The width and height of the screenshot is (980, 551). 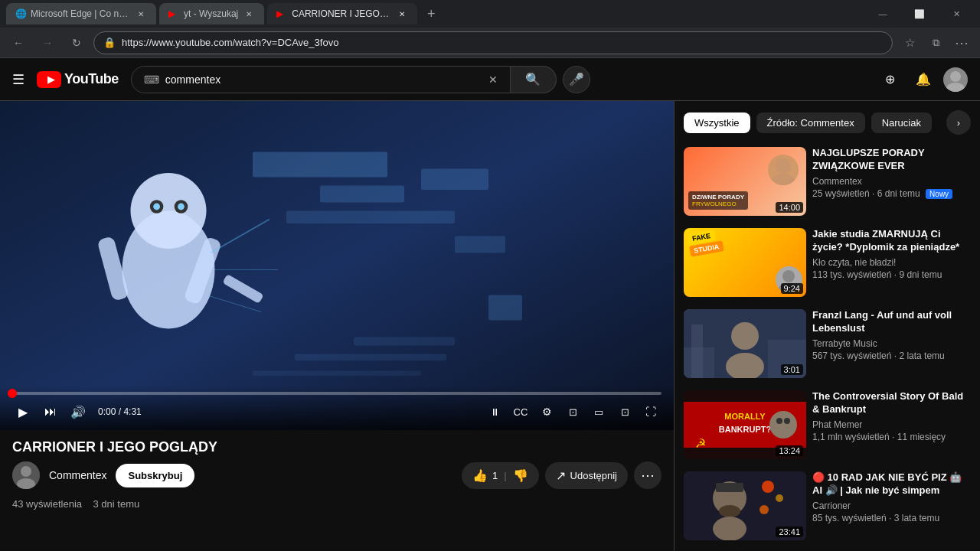 I want to click on filter-source: Źródło: Commentex, so click(x=811, y=122).